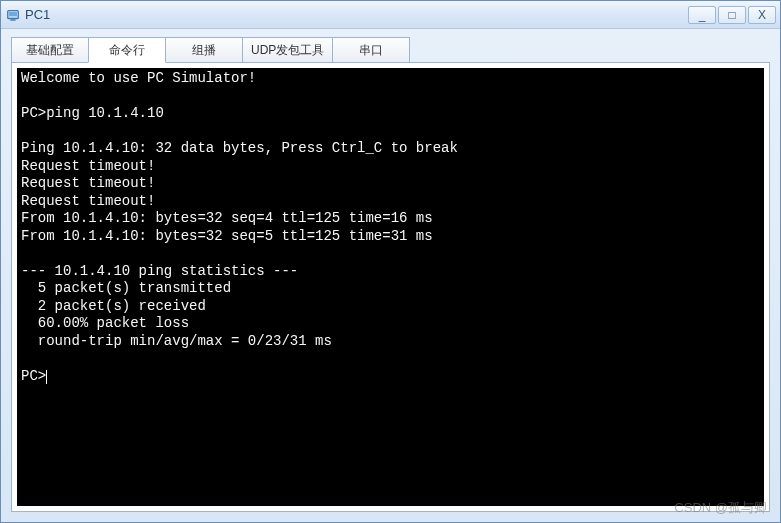 This screenshot has height=523, width=781. Describe the element at coordinates (288, 50) in the screenshot. I see `tab-label: UDP发包工具` at that location.